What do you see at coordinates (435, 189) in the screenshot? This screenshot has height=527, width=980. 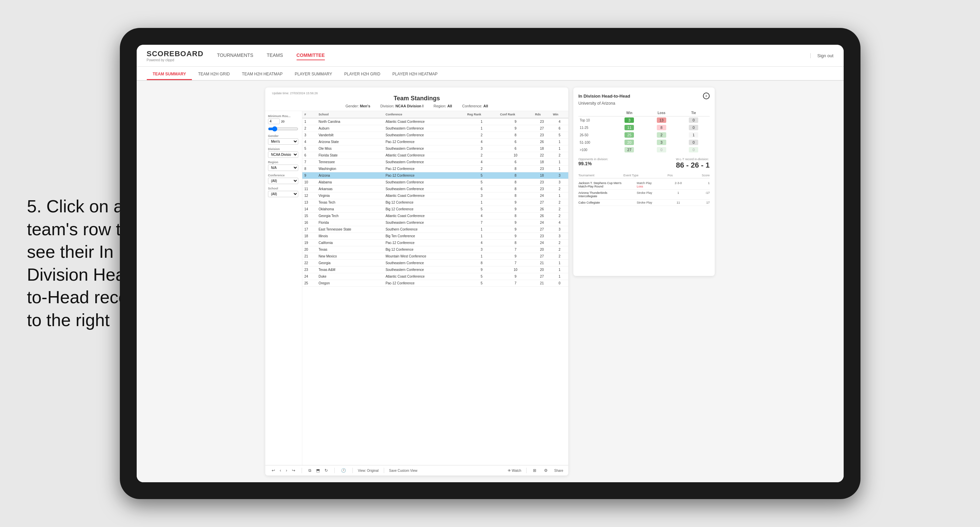 I see `table-row: 11 Arkansas Southeastern Conference 6 8 …` at bounding box center [435, 189].